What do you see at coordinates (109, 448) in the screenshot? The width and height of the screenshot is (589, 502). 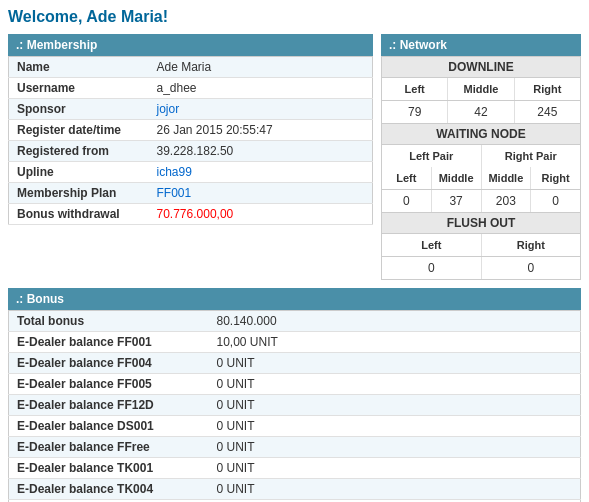 I see `bonus-label-6: E-Dealer balance FFree` at bounding box center [109, 448].